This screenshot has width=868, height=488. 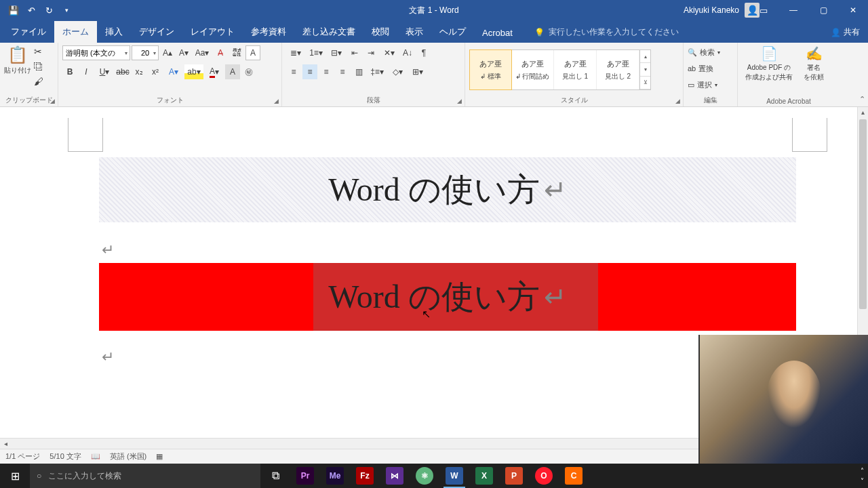 I want to click on increase-indent-icon: ⇥, so click(x=371, y=53).